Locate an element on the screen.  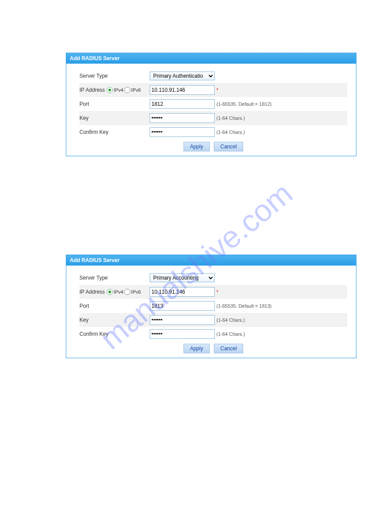
add-radius-server-panel-1: Add RADIUS Server Server Type Primary Au… is located at coordinates (211, 104).